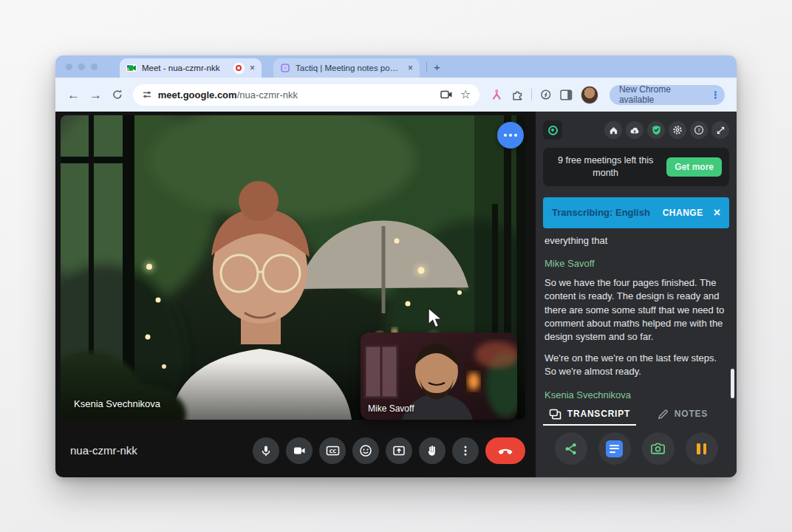  What do you see at coordinates (715, 95) in the screenshot?
I see `menu-kebab-icon: ⋮` at bounding box center [715, 95].